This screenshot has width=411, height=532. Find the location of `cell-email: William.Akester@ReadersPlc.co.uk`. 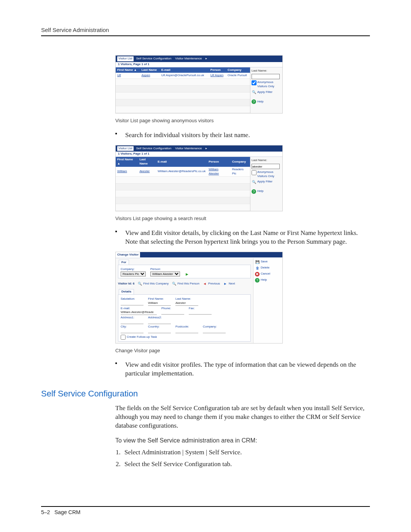

cell-email: William.Akester@ReadersPlc.co.uk is located at coordinates (182, 172).